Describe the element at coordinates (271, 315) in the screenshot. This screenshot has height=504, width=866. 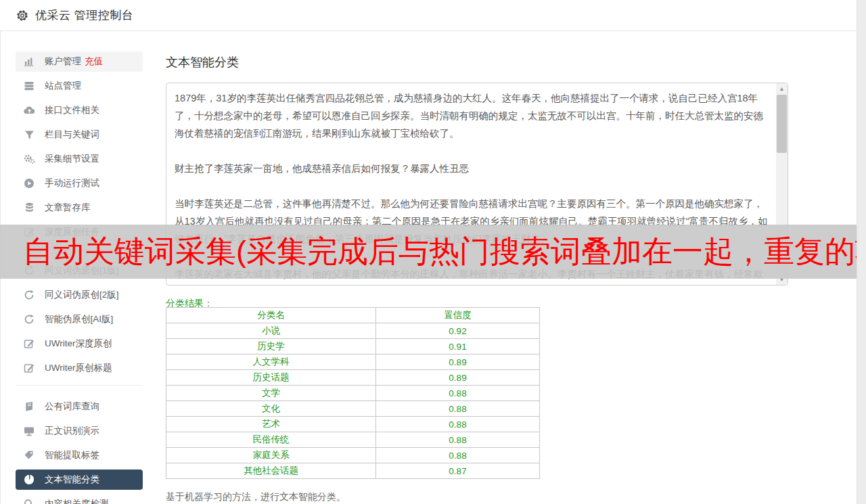
I see `column-header-category: 分类名` at that location.